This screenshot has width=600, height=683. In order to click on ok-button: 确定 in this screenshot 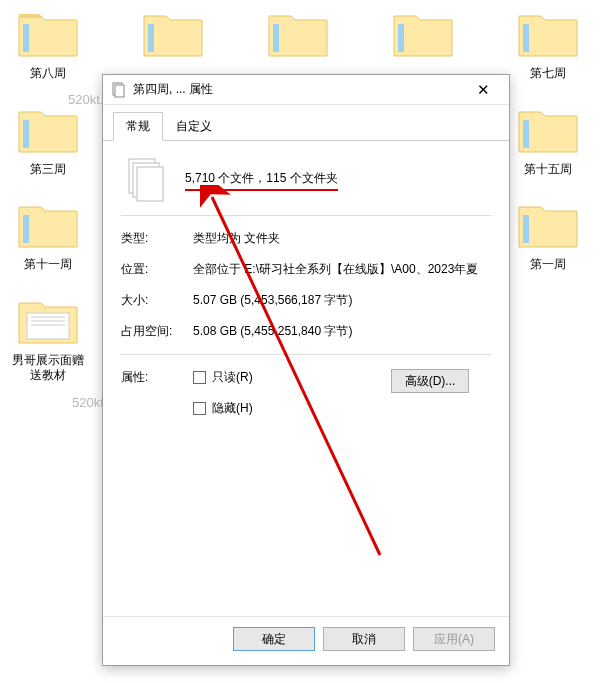, I will do `click(274, 639)`.